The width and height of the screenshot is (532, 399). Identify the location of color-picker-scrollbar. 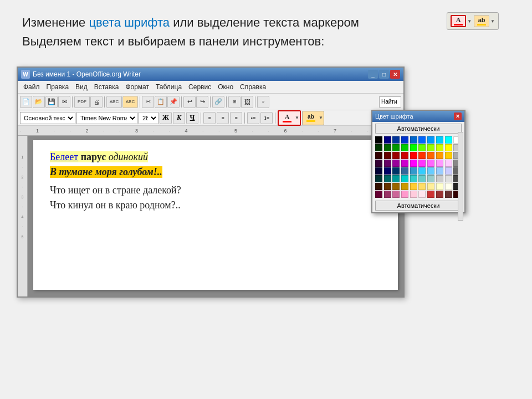
(461, 176).